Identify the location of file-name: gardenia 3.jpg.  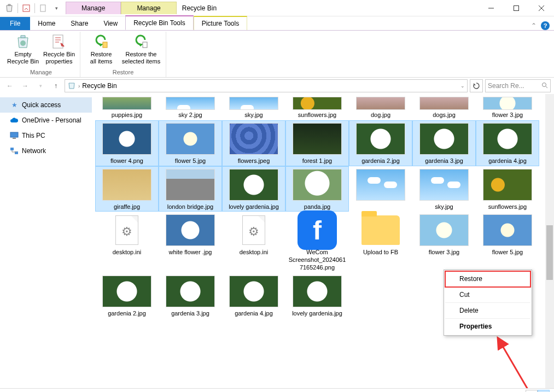
(444, 161).